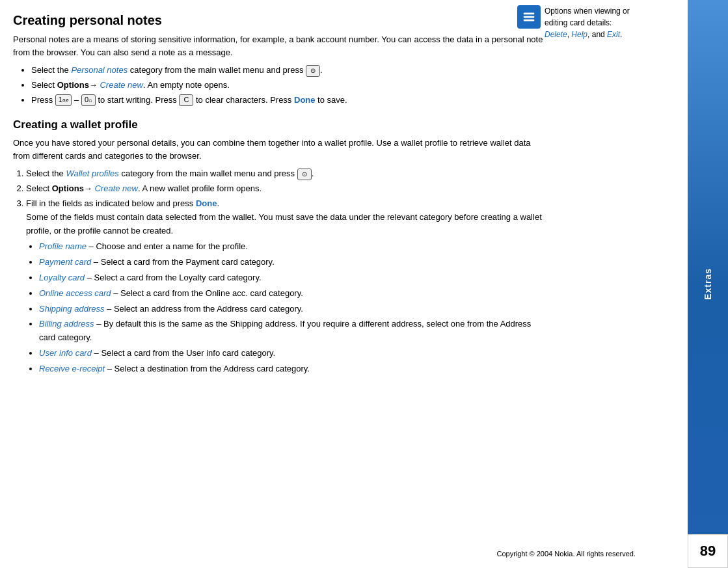  Describe the element at coordinates (289, 86) in the screenshot. I see `section1-bullet-2: Select Options→ Create new. An empty not…` at that location.